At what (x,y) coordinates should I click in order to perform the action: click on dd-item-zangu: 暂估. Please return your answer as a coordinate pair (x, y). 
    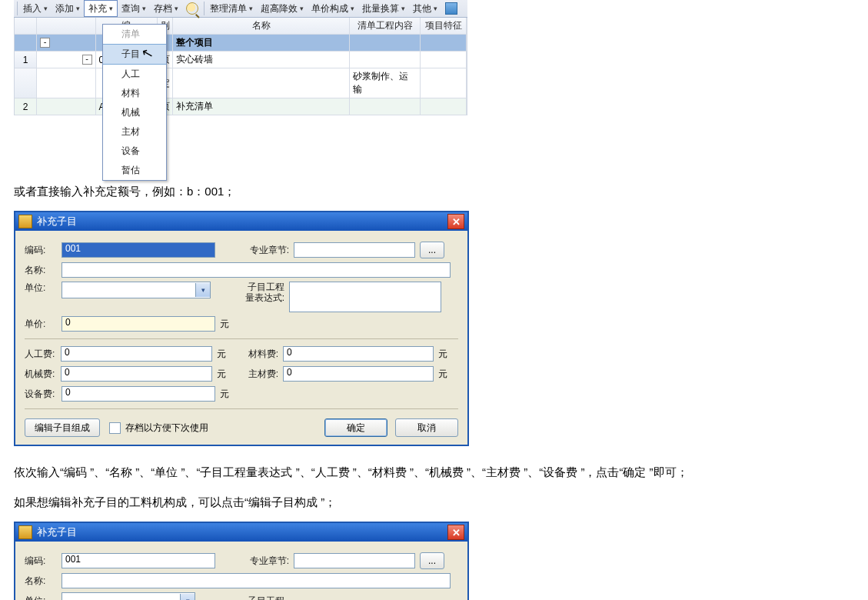
    Looking at the image, I should click on (135, 171).